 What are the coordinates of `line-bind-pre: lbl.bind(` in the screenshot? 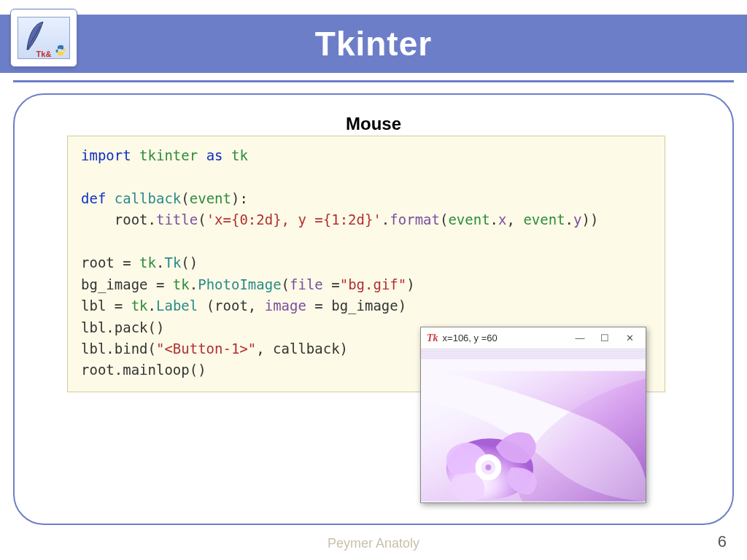 It's located at (118, 349).